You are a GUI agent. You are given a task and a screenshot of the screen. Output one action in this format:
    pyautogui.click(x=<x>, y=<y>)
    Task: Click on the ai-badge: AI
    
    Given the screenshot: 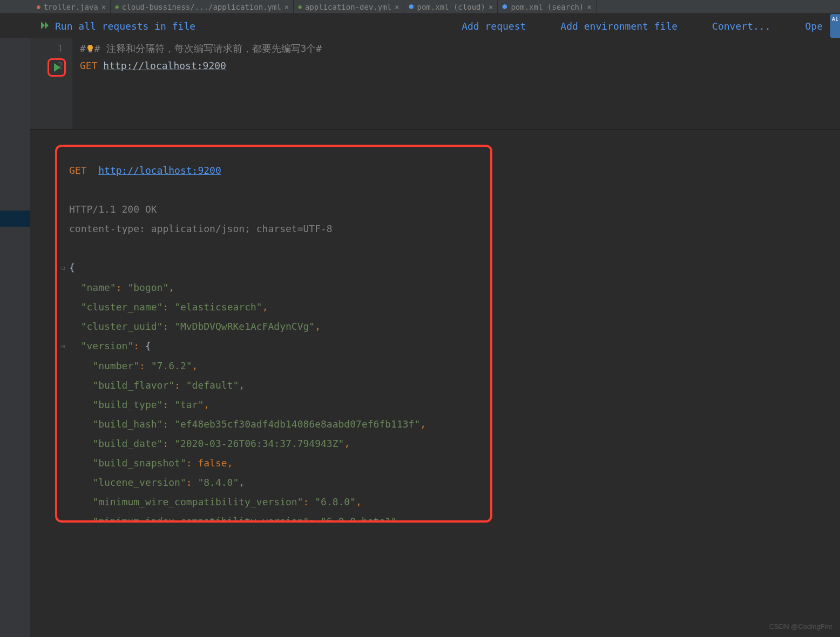 What is the action you would take?
    pyautogui.click(x=835, y=26)
    